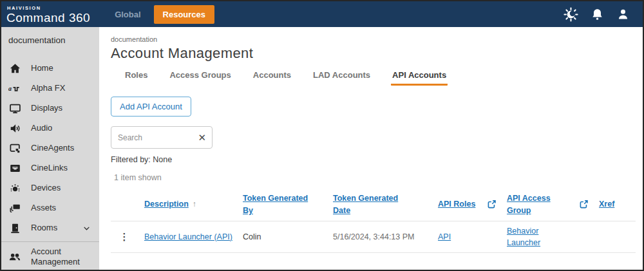 Image resolution: width=644 pixels, height=271 pixels. I want to click on user-account-icon, so click(623, 14).